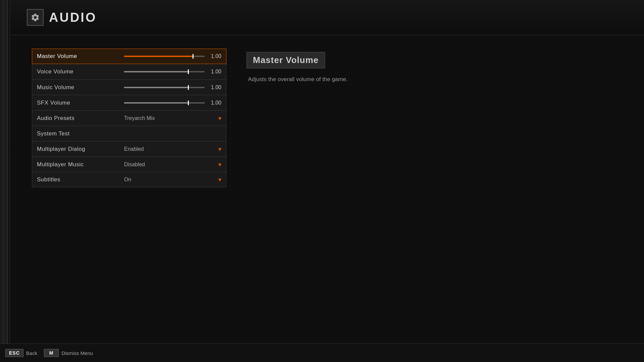  Describe the element at coordinates (80, 165) in the screenshot. I see `setting-label-multiplayer-music: Multiplayer Music` at that location.